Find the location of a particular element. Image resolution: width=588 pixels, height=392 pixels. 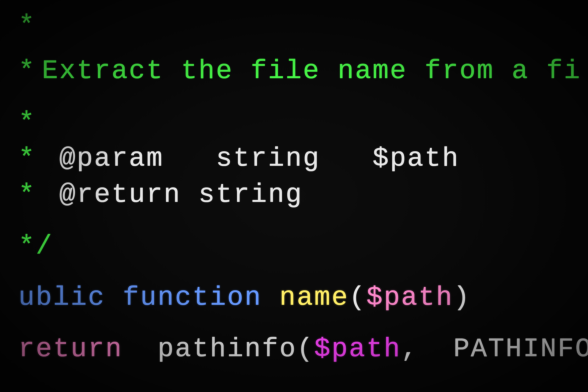

comment-asterisk: * is located at coordinates (27, 26).